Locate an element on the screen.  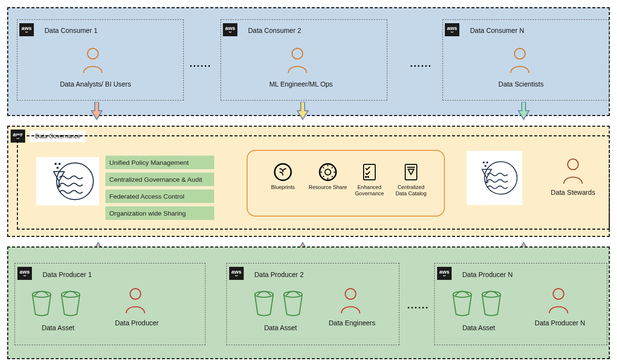
producer-2-title: Data Producer 2 is located at coordinates (279, 275).